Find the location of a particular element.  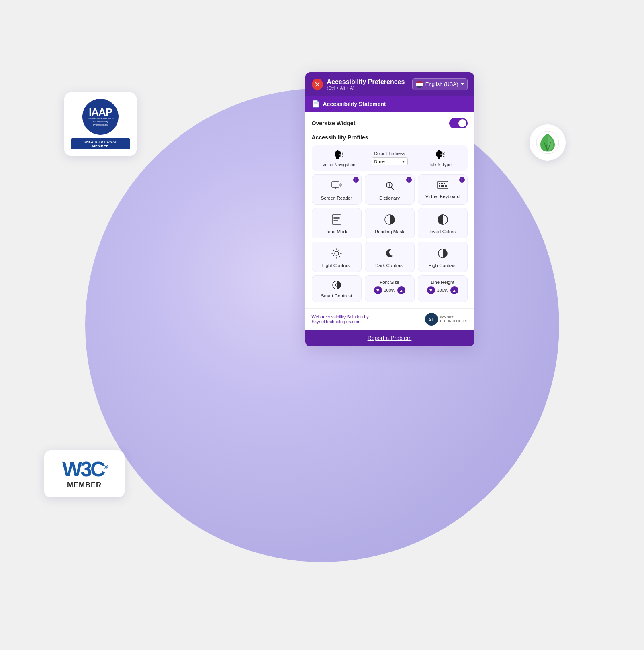

color-blindness-chevron is located at coordinates (403, 161).